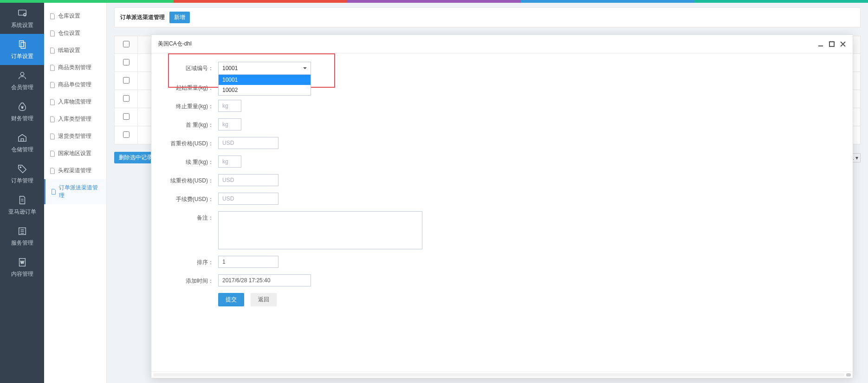 This screenshot has width=868, height=383. What do you see at coordinates (22, 143) in the screenshot?
I see `nav-warehouse-management: 仓储管理` at bounding box center [22, 143].